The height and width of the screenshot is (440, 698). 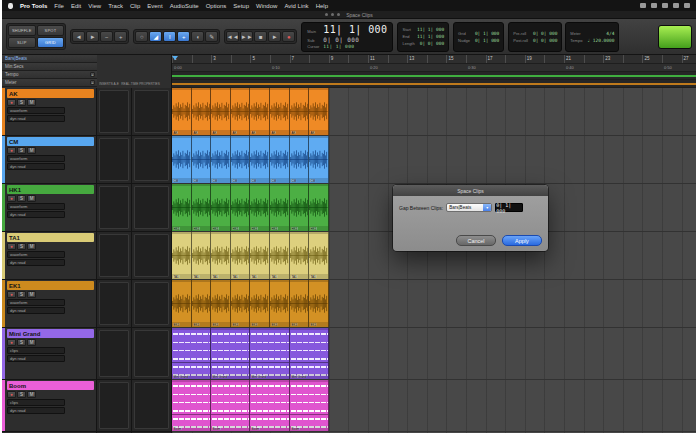 What do you see at coordinates (36, 350) in the screenshot?
I see `track-view-selector: clips` at bounding box center [36, 350].